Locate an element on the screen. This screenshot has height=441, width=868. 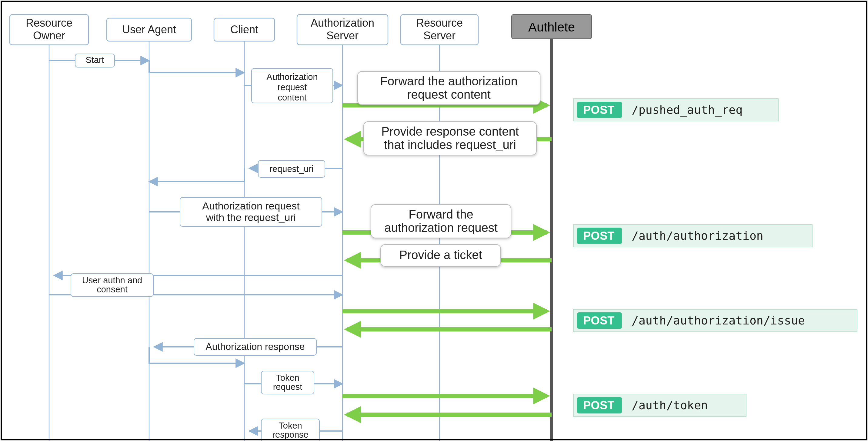
svg-text: Owner is located at coordinates (49, 36).